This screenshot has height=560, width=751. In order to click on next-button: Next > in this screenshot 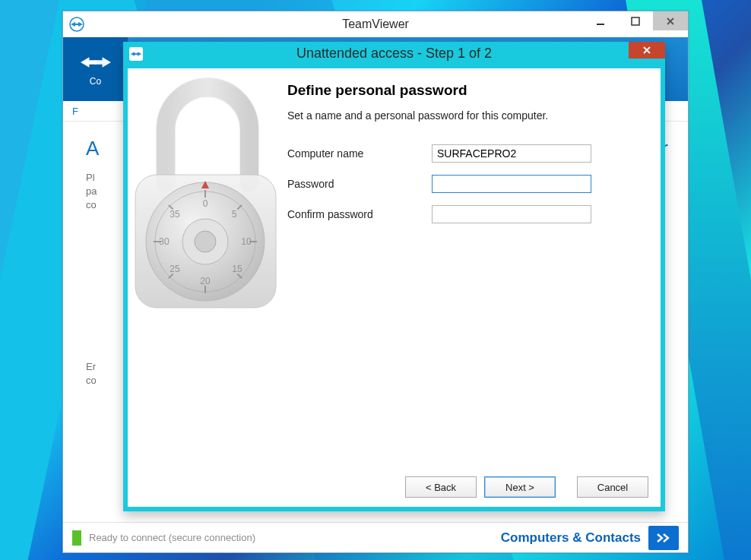, I will do `click(520, 487)`.